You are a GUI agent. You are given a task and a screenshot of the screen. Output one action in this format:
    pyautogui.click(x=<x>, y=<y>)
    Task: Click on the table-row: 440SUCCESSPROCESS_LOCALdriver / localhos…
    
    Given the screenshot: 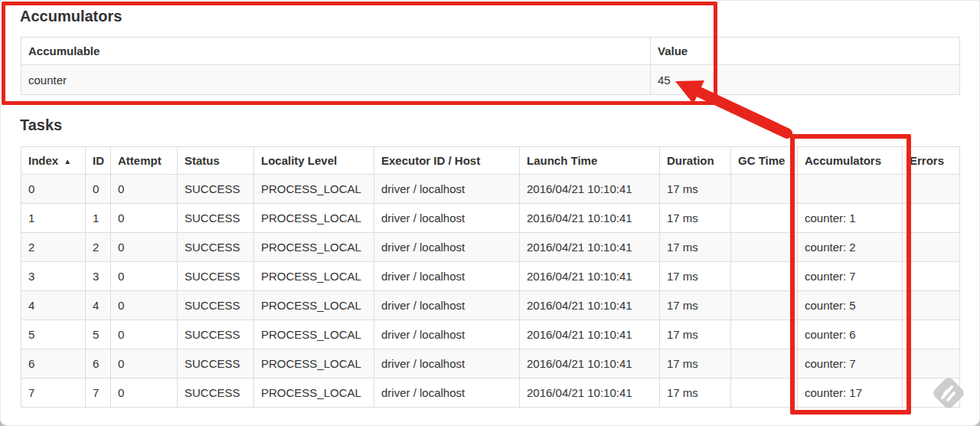 What is the action you would take?
    pyautogui.click(x=491, y=306)
    